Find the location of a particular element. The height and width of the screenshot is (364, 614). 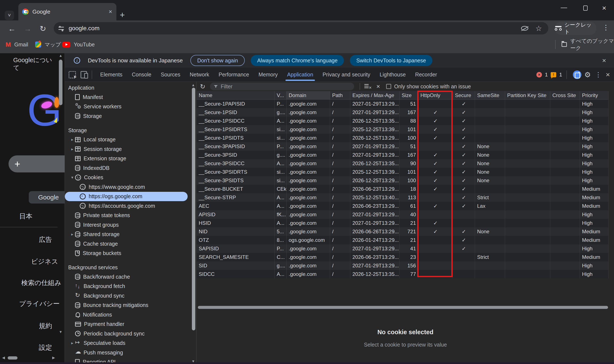

window-close-button: × is located at coordinates (604, 8).